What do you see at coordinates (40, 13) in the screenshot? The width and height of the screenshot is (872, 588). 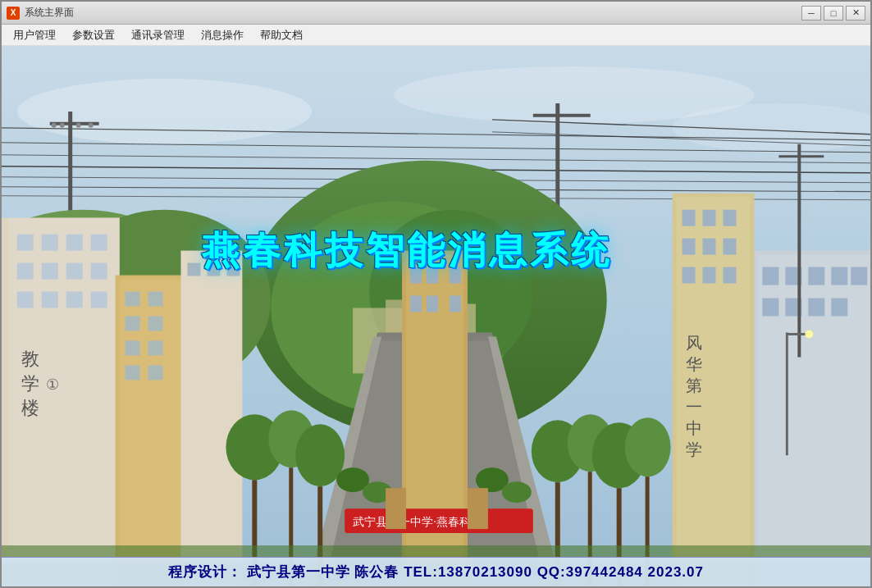 I see `title-bar-left: X 系统主界面` at bounding box center [40, 13].